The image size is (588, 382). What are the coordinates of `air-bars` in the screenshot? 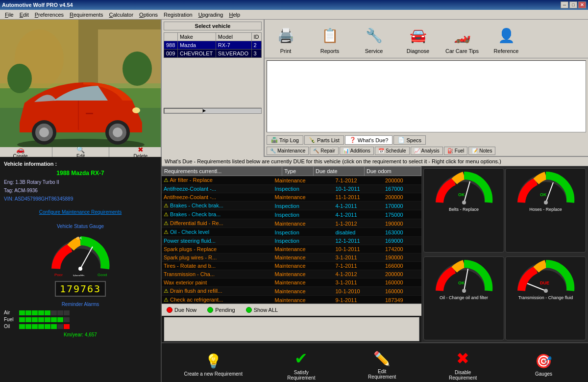 It's located at (44, 313).